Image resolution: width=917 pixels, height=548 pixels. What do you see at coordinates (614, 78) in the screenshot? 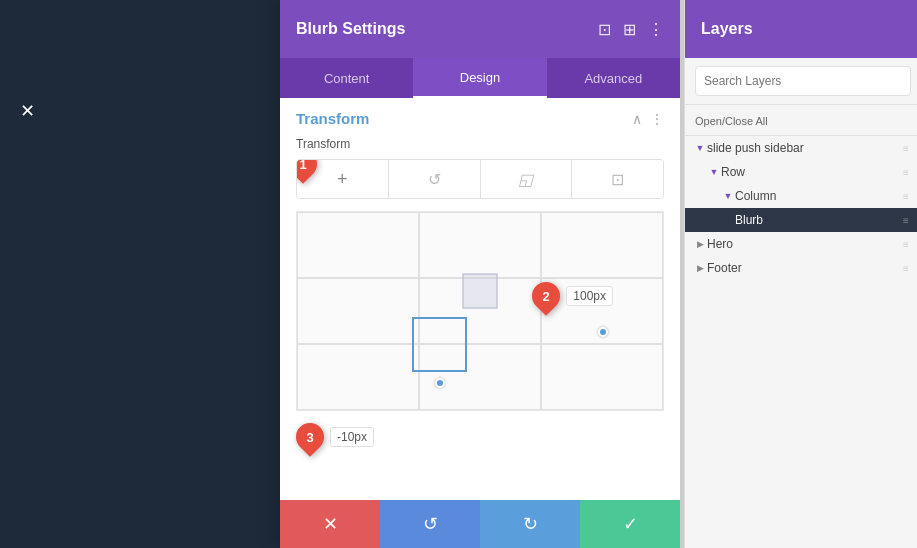
I see `tab-advanced: Advanced` at bounding box center [614, 78].